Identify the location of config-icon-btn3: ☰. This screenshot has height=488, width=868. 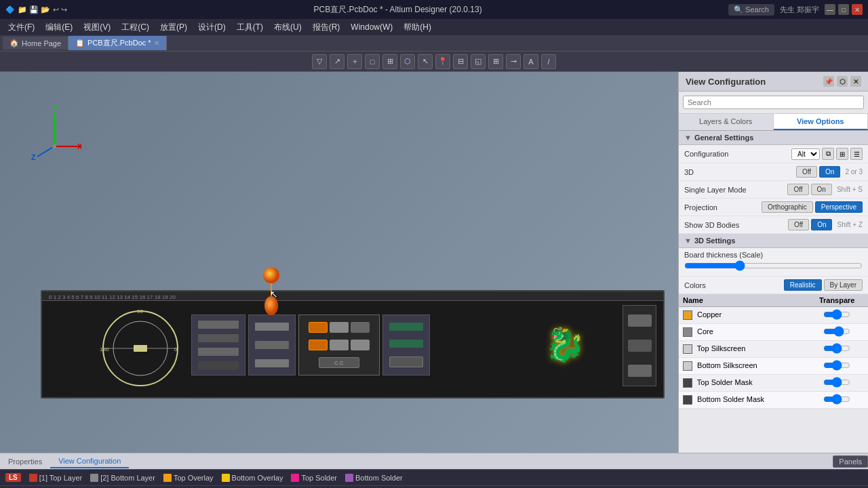
(856, 154).